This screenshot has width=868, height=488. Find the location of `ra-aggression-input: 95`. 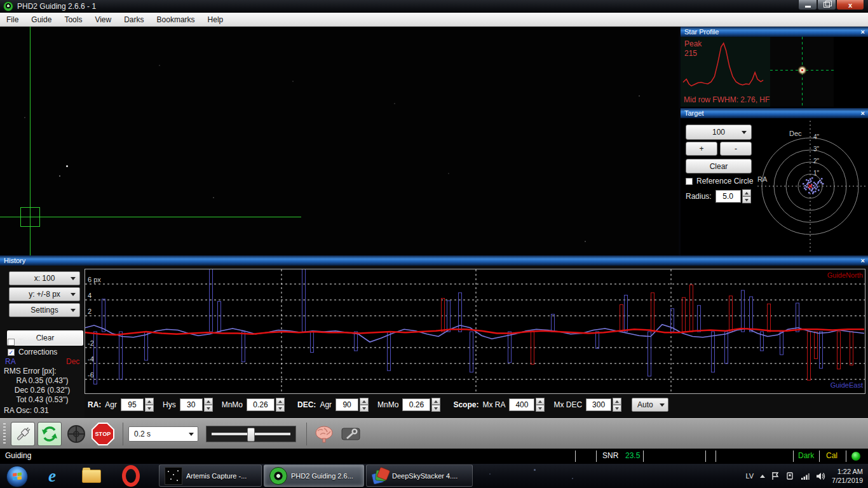

ra-aggression-input: 95 is located at coordinates (132, 405).